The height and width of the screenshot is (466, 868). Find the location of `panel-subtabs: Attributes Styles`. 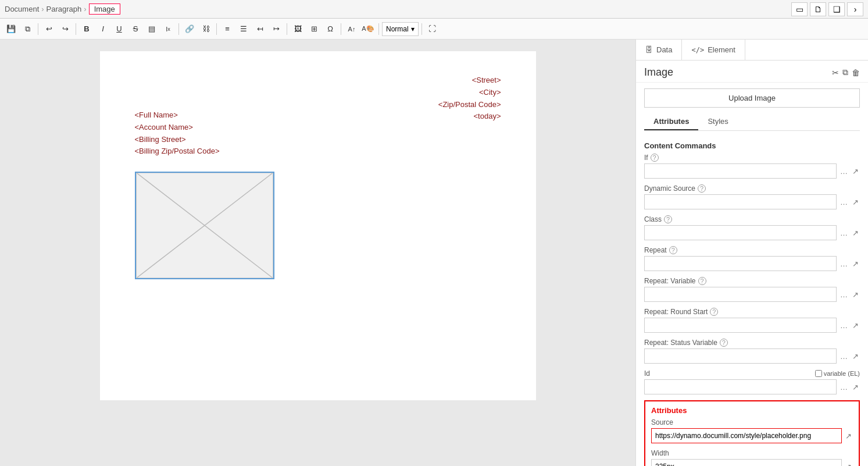

panel-subtabs: Attributes Styles is located at coordinates (752, 122).